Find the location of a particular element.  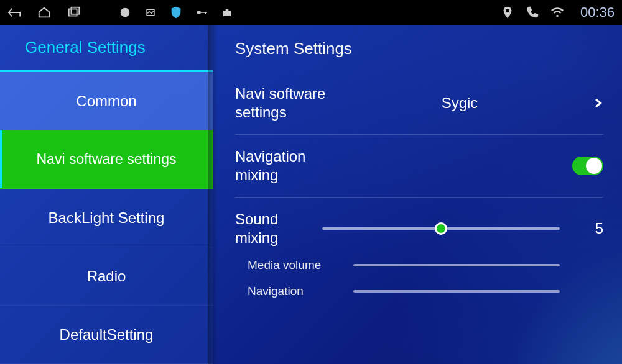

sidebar-item-label: DefaultSetting is located at coordinates (107, 335).